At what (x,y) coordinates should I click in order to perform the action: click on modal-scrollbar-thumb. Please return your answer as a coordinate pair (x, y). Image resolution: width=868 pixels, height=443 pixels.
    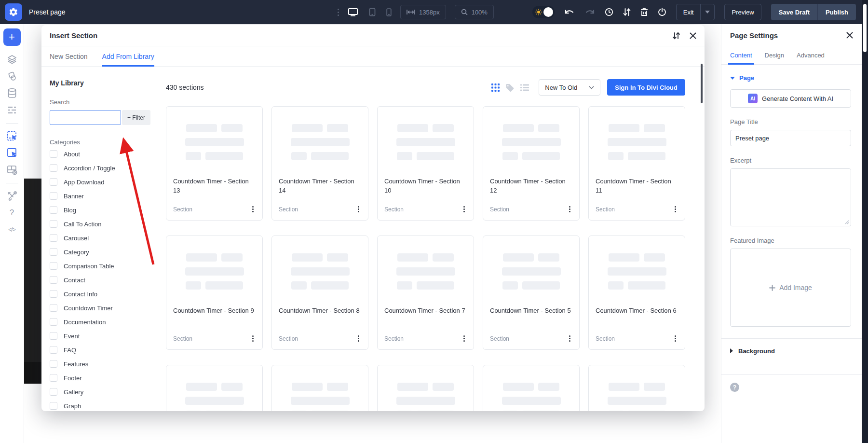
    Looking at the image, I should click on (702, 83).